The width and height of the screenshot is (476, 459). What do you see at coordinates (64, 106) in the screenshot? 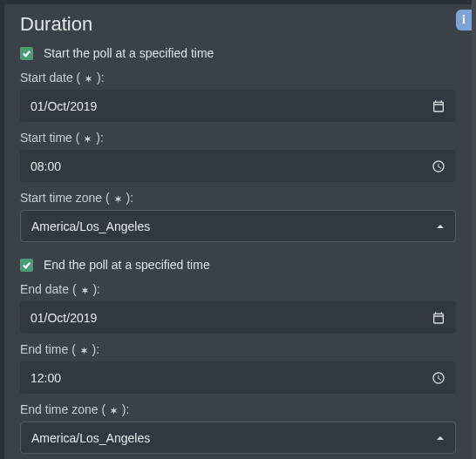
I see `start-date-value: 01/Oct/2019` at bounding box center [64, 106].